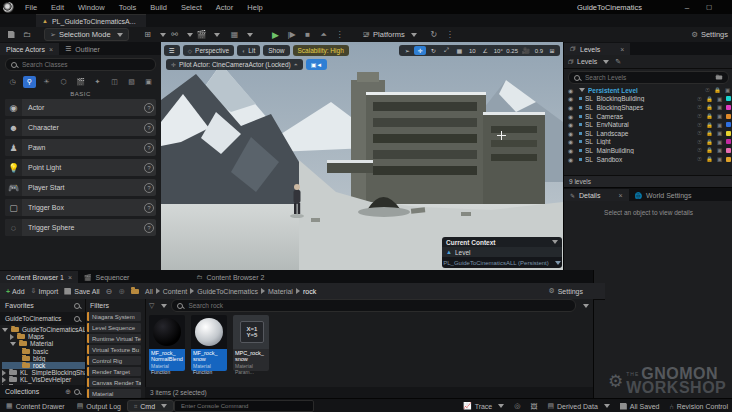 The width and height of the screenshot is (732, 412). What do you see at coordinates (208, 50) in the screenshot?
I see `perspective-dropdown: ◇ Perspective` at bounding box center [208, 50].